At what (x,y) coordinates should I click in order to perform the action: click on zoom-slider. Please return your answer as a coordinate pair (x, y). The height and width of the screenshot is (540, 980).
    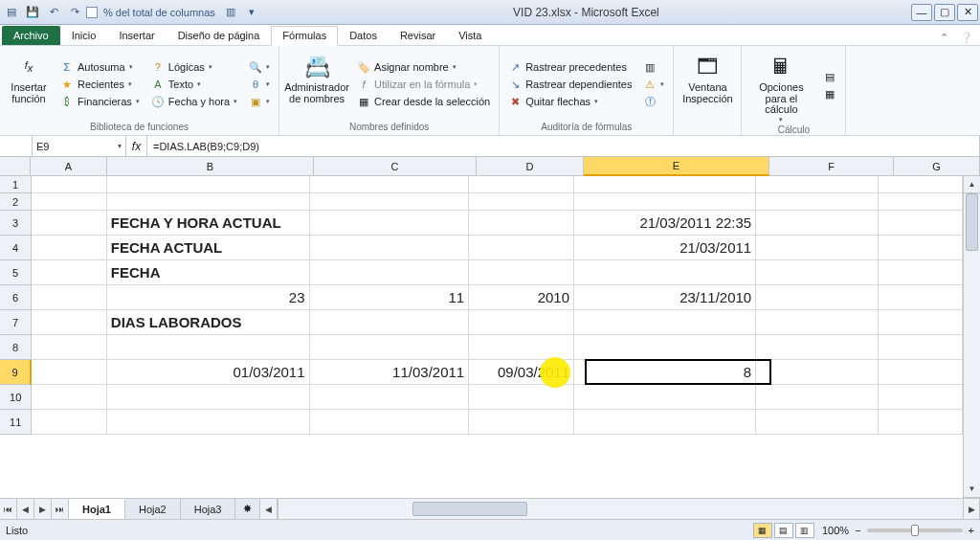
    Looking at the image, I should click on (915, 530).